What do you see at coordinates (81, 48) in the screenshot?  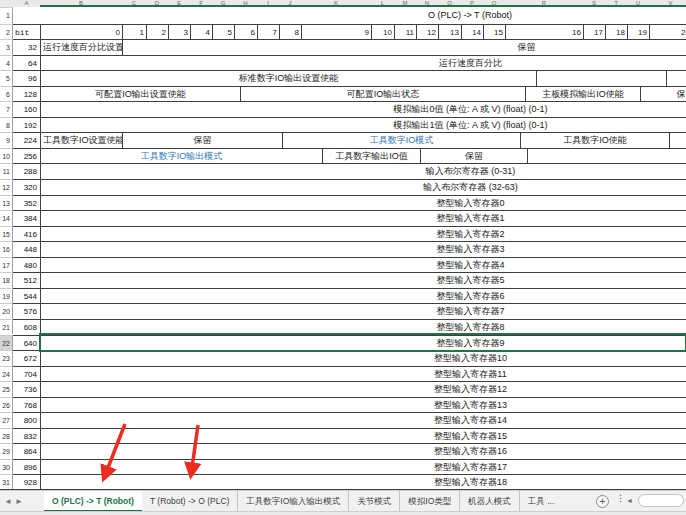 I see `cell-r3-0: 运行速度百分比设置使能` at bounding box center [81, 48].